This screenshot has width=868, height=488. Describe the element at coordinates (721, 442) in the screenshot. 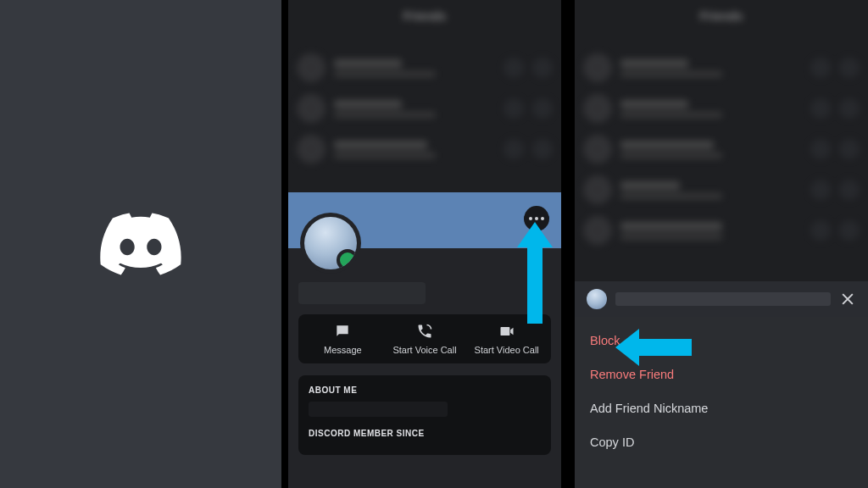

I see `copy-id-option: Copy ID` at that location.